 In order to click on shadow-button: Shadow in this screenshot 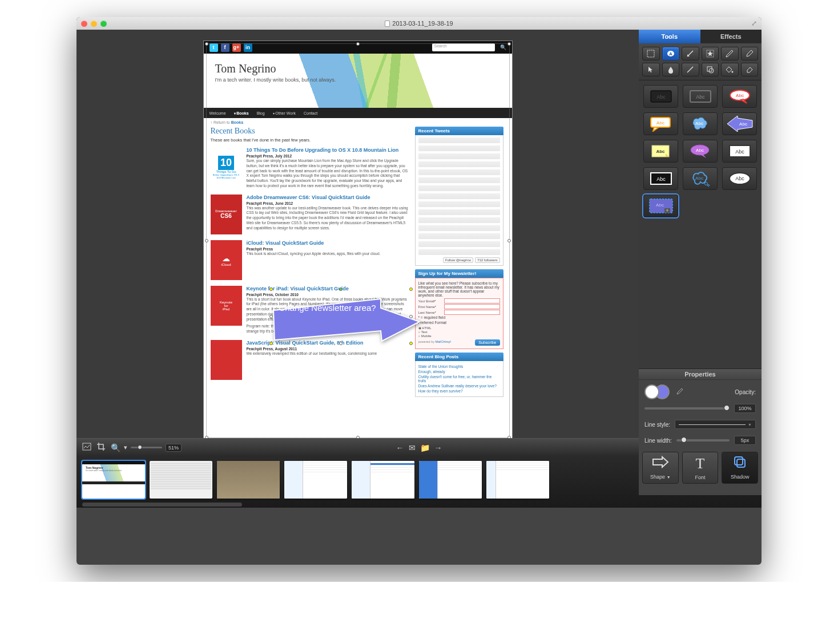, I will do `click(740, 468)`.